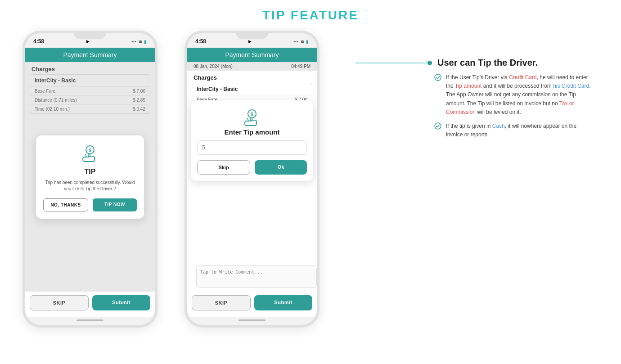 Image resolution: width=621 pixels, height=364 pixels. I want to click on phone1-body: Charges InterCity - Basic Base Fare $ 7.…, so click(90, 177).